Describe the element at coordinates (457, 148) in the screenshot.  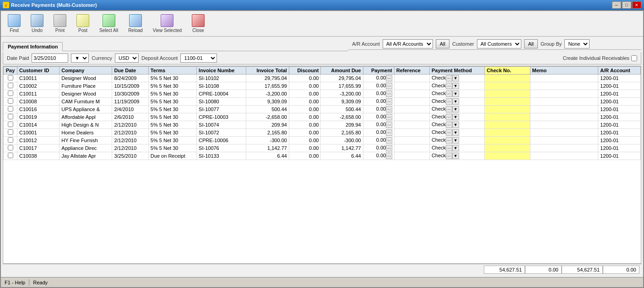
I see `payment-method-cell: Check···▼` at that location.